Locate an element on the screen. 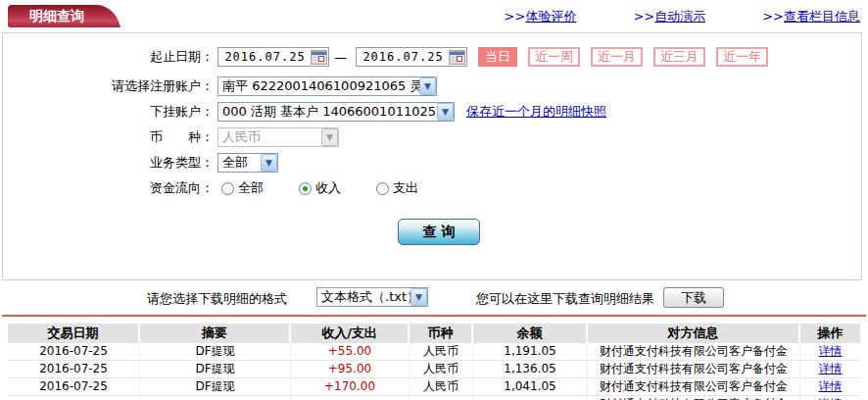 The image size is (868, 400). header-links: >>体验评价 >>自动演示 >>查看栏目信息 is located at coordinates (682, 17).